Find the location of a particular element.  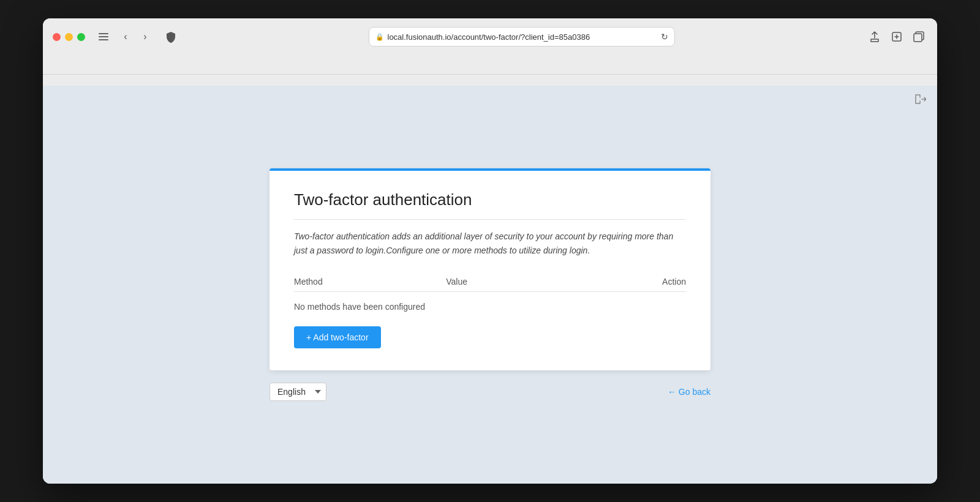

card-title: Two-factor authentication is located at coordinates (490, 205).